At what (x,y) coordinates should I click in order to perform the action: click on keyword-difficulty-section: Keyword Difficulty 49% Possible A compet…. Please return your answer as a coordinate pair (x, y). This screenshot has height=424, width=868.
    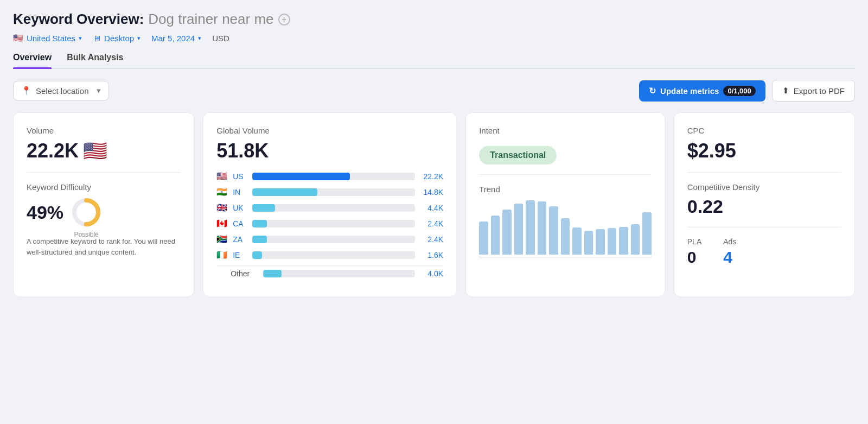
    Looking at the image, I should click on (104, 220).